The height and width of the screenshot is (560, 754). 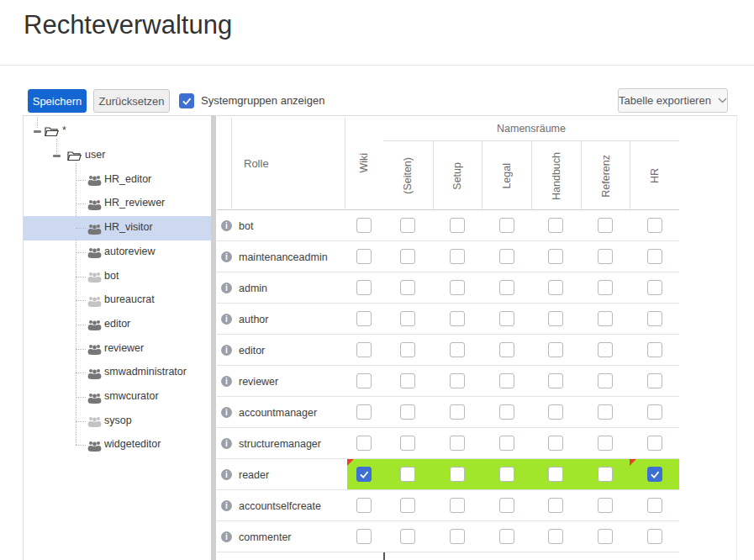 I want to click on permission-checkbox-admin-legal, so click(x=507, y=288).